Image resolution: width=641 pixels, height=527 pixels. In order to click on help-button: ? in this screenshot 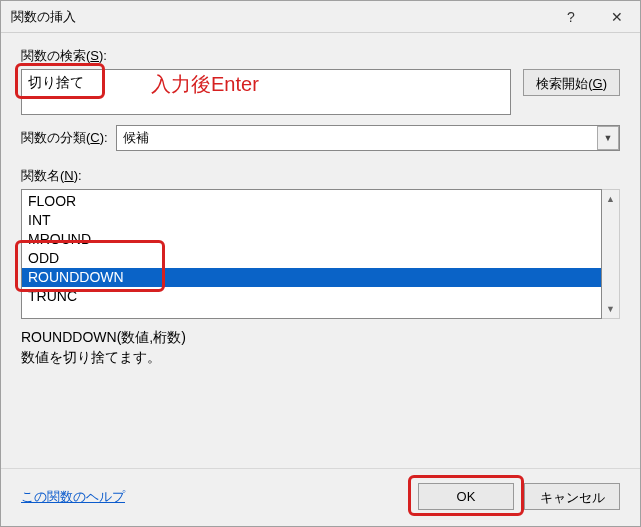, I will do `click(571, 16)`.